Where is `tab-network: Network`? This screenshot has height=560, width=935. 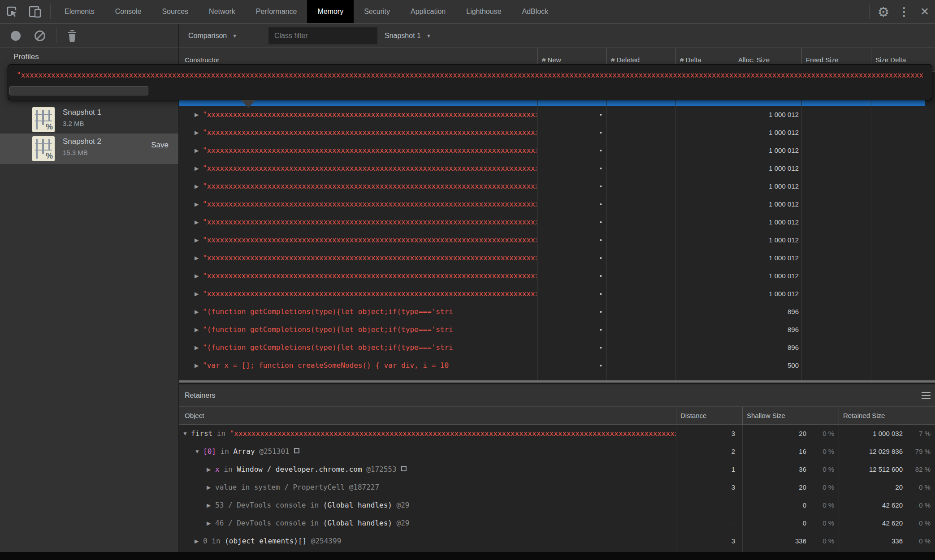 tab-network: Network is located at coordinates (222, 12).